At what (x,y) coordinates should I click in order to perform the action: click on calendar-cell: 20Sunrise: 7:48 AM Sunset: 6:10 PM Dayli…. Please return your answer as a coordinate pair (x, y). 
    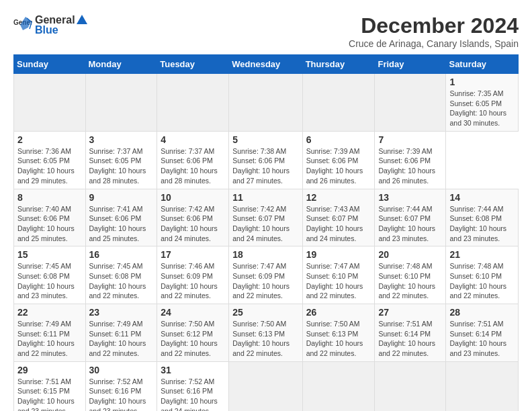
    Looking at the image, I should click on (410, 275).